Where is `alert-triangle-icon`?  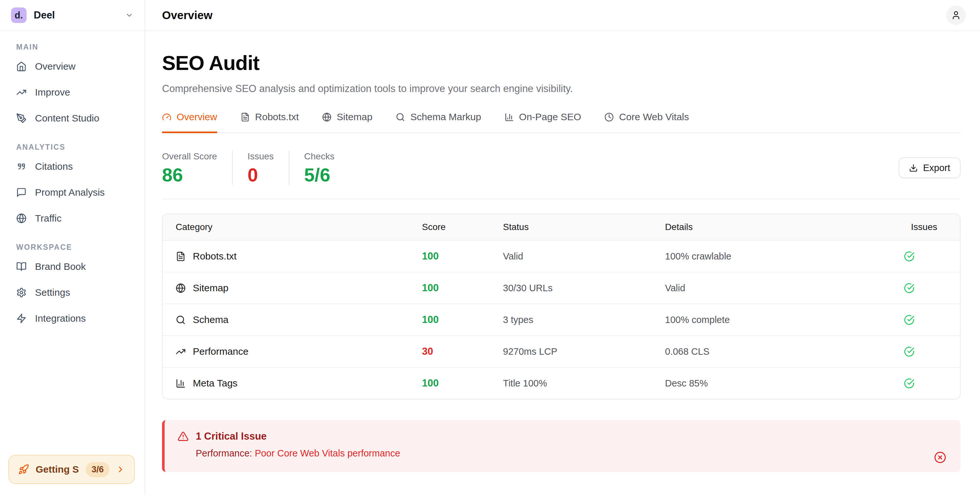 alert-triangle-icon is located at coordinates (183, 436).